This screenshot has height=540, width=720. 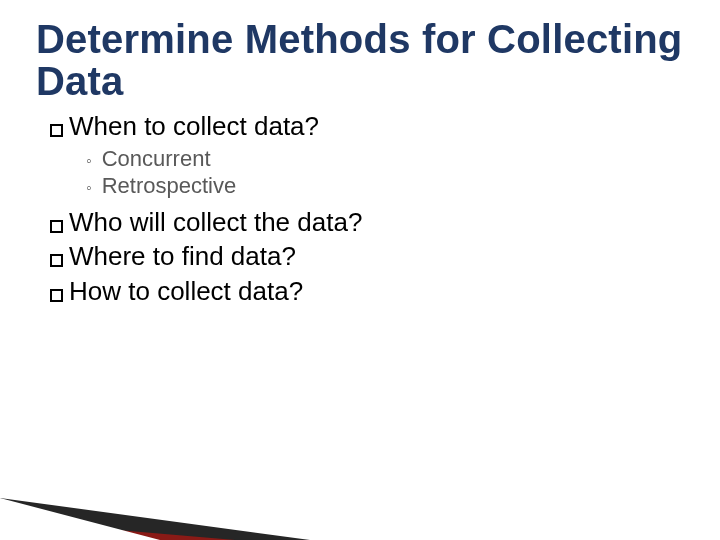 I want to click on slide-title: Determine Methods for Collecting Data, so click(x=360, y=60).